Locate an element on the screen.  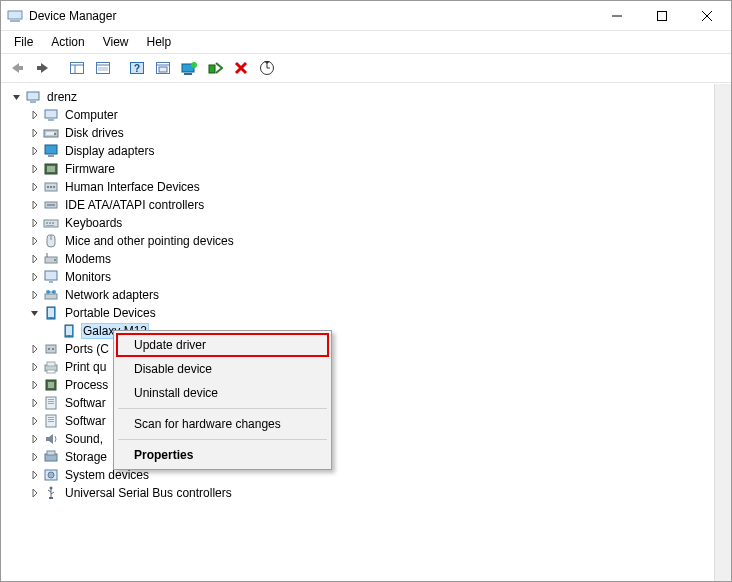
tree-node-label: Keyboards is located at coordinates (94, 223).